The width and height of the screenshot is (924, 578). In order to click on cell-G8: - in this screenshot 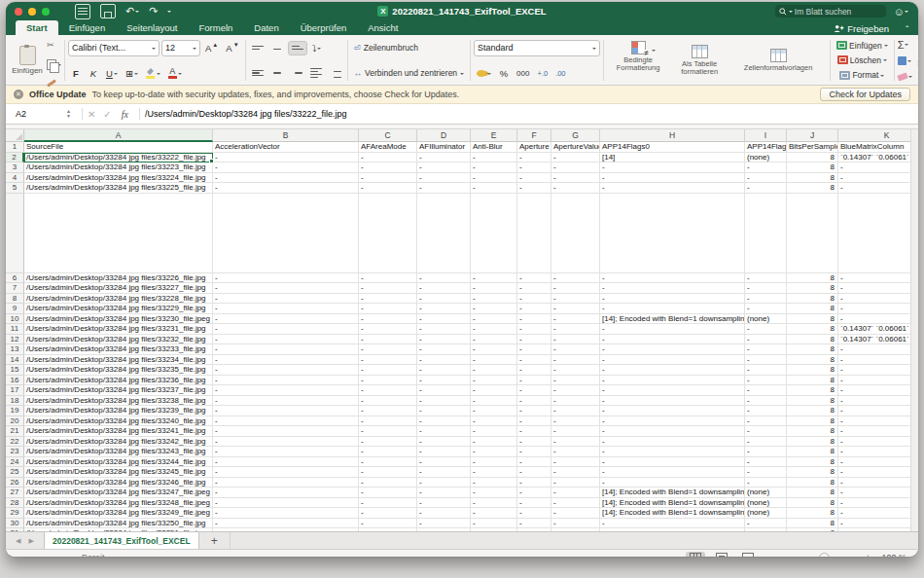, I will do `click(576, 300)`.